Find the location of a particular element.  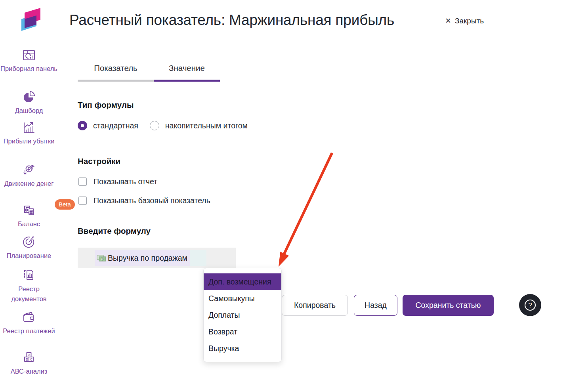

annotation-arrow is located at coordinates (305, 211).